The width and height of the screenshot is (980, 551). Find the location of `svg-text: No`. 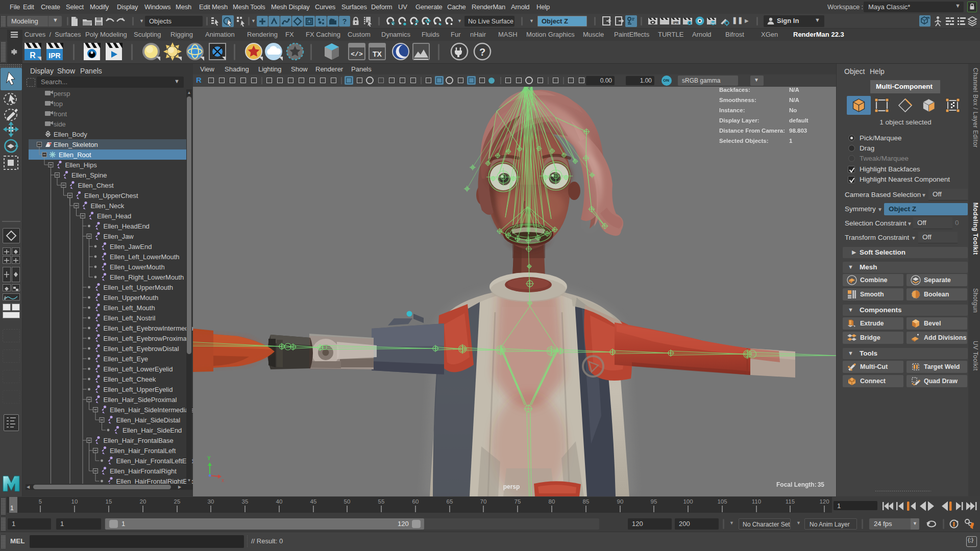

svg-text: No is located at coordinates (793, 110).